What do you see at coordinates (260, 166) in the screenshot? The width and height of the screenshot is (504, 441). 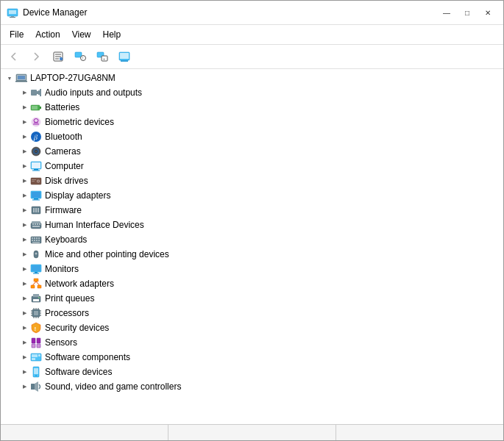 I see `tree-item-computer: Computer` at bounding box center [260, 166].